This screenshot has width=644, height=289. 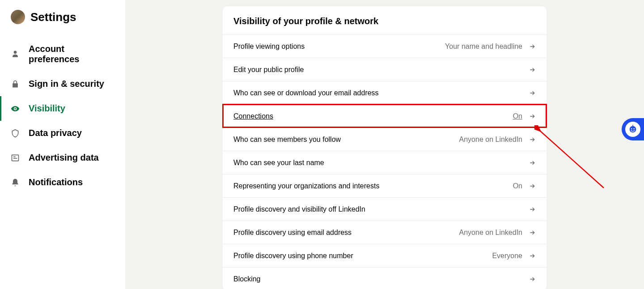 I want to click on sidebar-item-label: Visibility, so click(x=47, y=108).